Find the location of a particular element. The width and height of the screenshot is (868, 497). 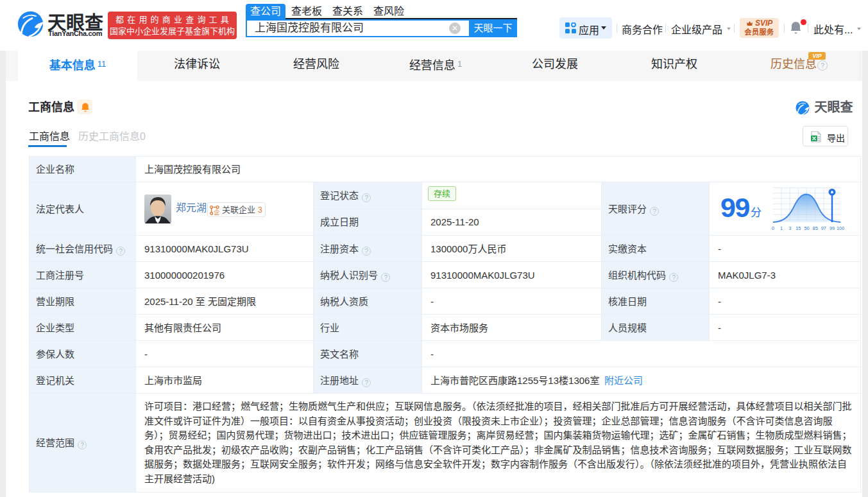

svg-text: 50 is located at coordinates (806, 229).